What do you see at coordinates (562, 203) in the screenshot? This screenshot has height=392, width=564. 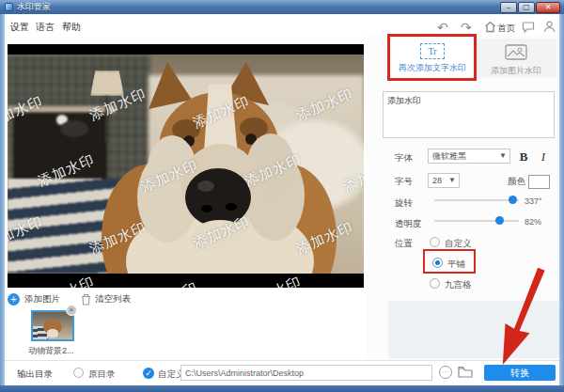 I see `window-border-right` at bounding box center [562, 203].